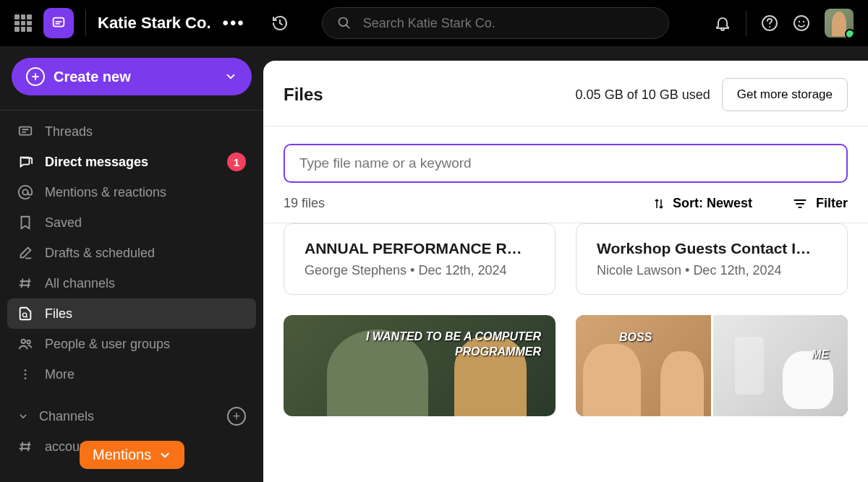  I want to click on sidebar-divider, so click(132, 110).